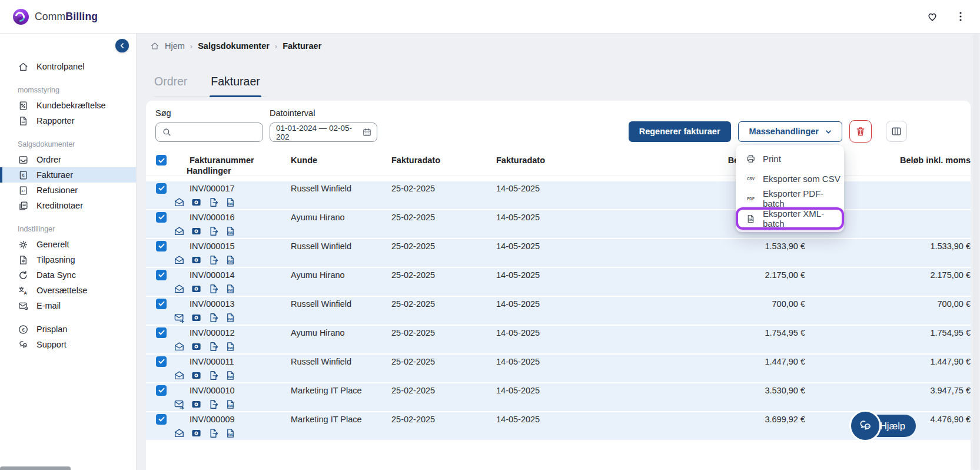 The width and height of the screenshot is (980, 470). What do you see at coordinates (976, 252) in the screenshot?
I see `page-scrollbar` at bounding box center [976, 252].